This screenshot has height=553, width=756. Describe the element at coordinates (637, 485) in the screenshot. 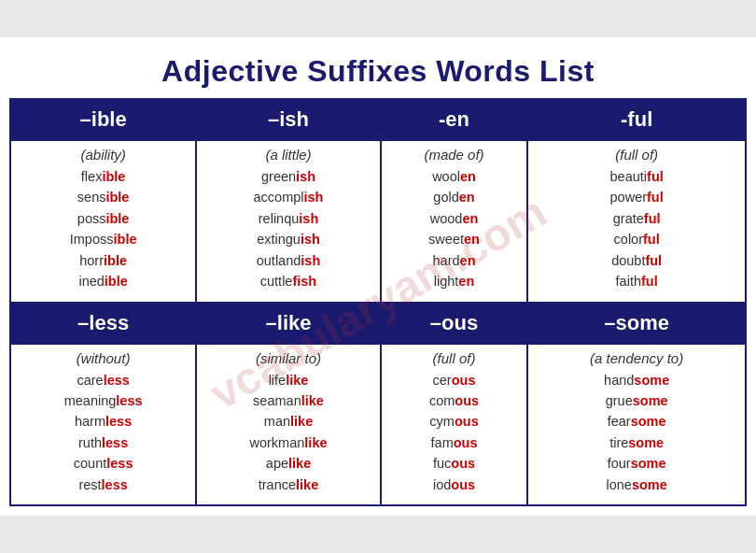

I see `word-lonesome: lonesome` at that location.